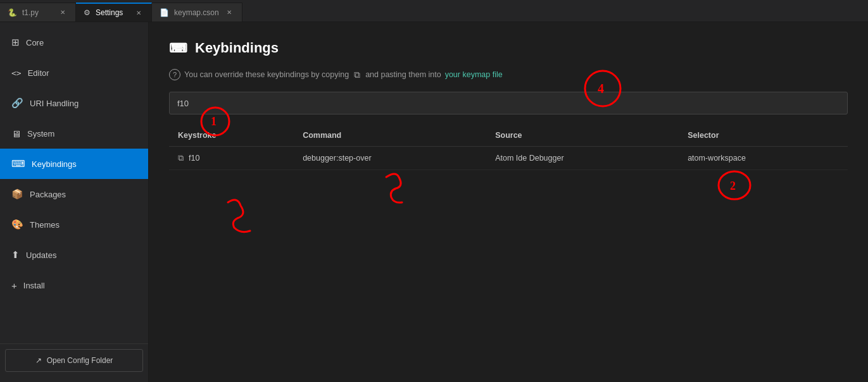  I want to click on tab-t1py-label: t1.py, so click(30, 13).